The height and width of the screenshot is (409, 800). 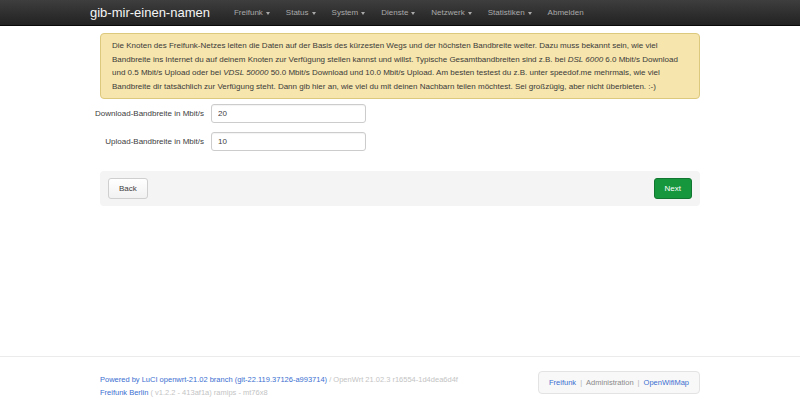 What do you see at coordinates (673, 188) in the screenshot?
I see `next-button: Next` at bounding box center [673, 188].